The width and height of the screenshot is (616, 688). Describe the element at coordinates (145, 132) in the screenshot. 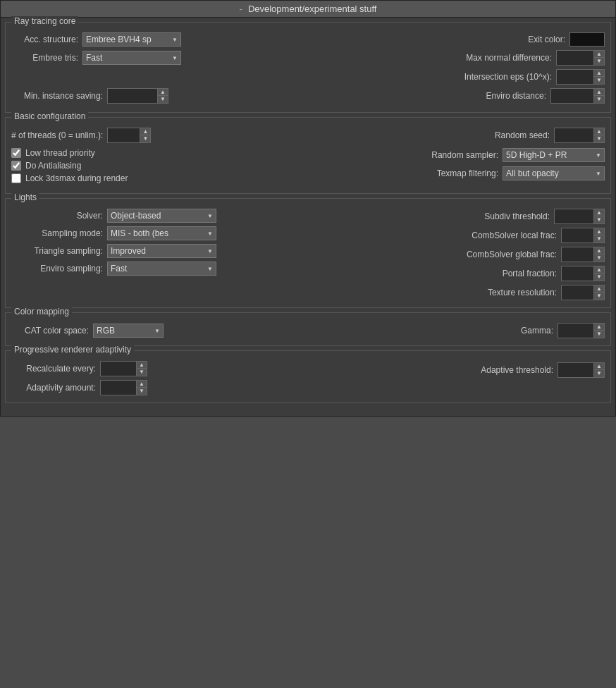

I see `threads-up: ▲` at that location.